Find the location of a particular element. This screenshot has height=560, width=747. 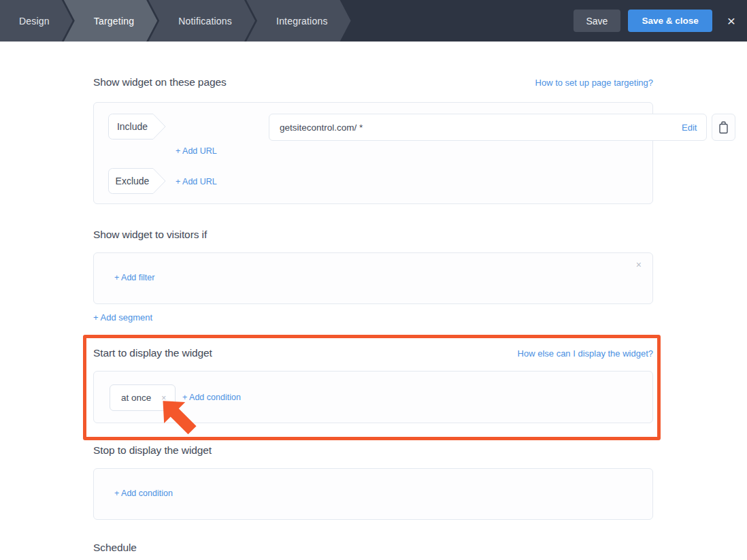

page-targeting-panel: Include Edit + Add URL Exclude + Add URL is located at coordinates (373, 153).